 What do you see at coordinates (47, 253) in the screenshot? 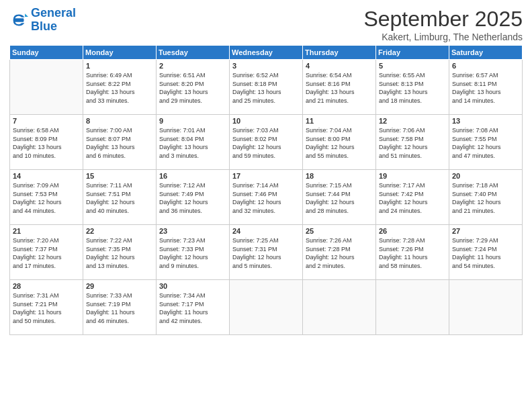
I see `table-row: 21Sunrise: 7:20 AM Sunset: 7:37 PM Dayli…` at bounding box center [47, 253].